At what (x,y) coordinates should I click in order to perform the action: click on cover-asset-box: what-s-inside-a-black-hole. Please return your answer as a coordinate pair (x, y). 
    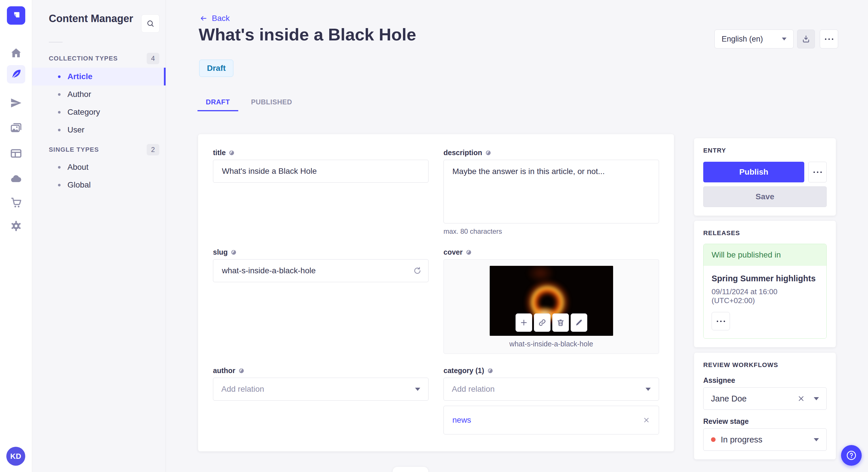
    Looking at the image, I should click on (551, 306).